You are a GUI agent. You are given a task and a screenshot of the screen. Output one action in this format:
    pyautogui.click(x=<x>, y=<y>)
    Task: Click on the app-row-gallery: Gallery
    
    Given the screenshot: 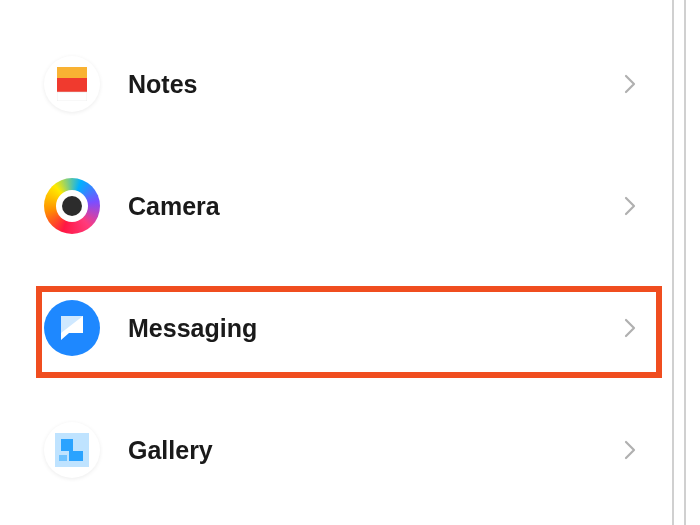 What is the action you would take?
    pyautogui.click(x=352, y=450)
    